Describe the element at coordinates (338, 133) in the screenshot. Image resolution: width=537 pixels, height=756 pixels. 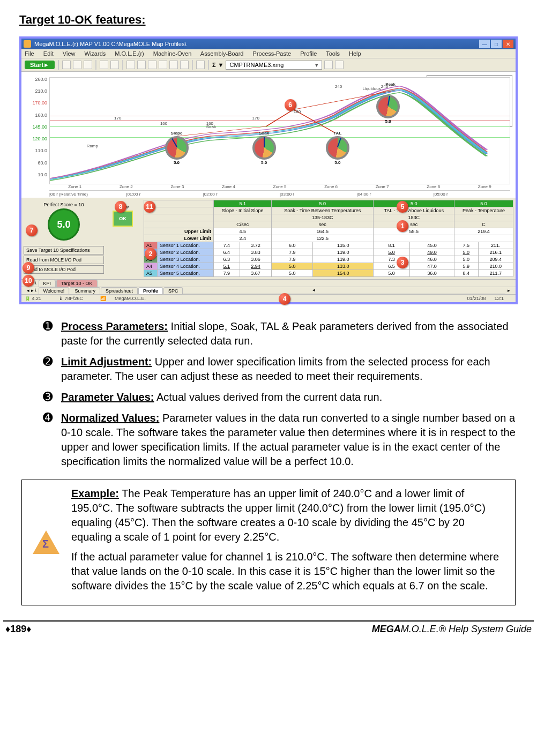
I see `gauge-label: TAL` at that location.